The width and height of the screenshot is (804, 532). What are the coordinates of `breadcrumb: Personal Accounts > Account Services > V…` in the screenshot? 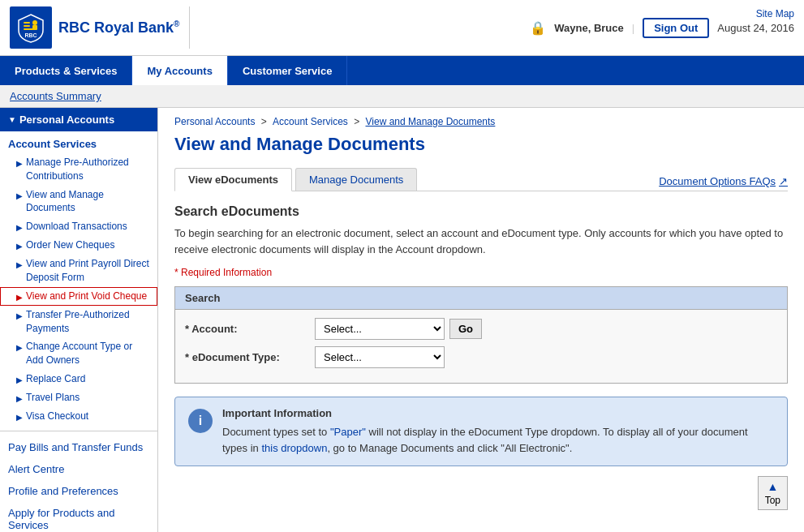 It's located at (481, 122).